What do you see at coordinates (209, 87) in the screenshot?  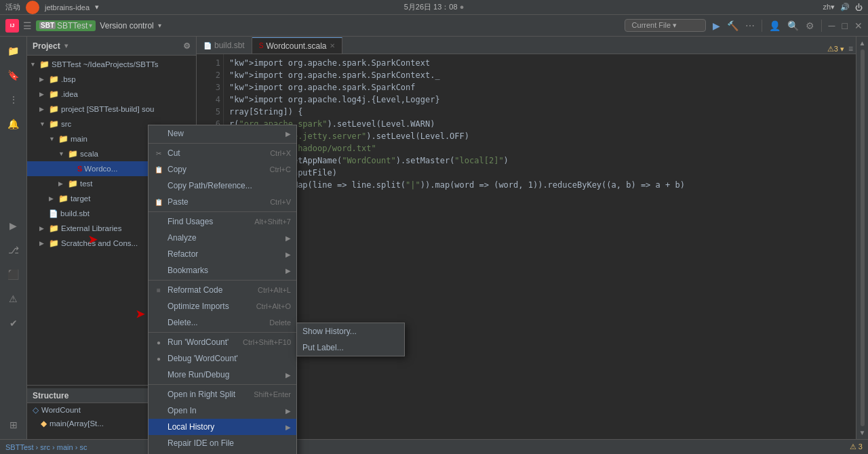 I see `line-number: 3` at bounding box center [209, 87].